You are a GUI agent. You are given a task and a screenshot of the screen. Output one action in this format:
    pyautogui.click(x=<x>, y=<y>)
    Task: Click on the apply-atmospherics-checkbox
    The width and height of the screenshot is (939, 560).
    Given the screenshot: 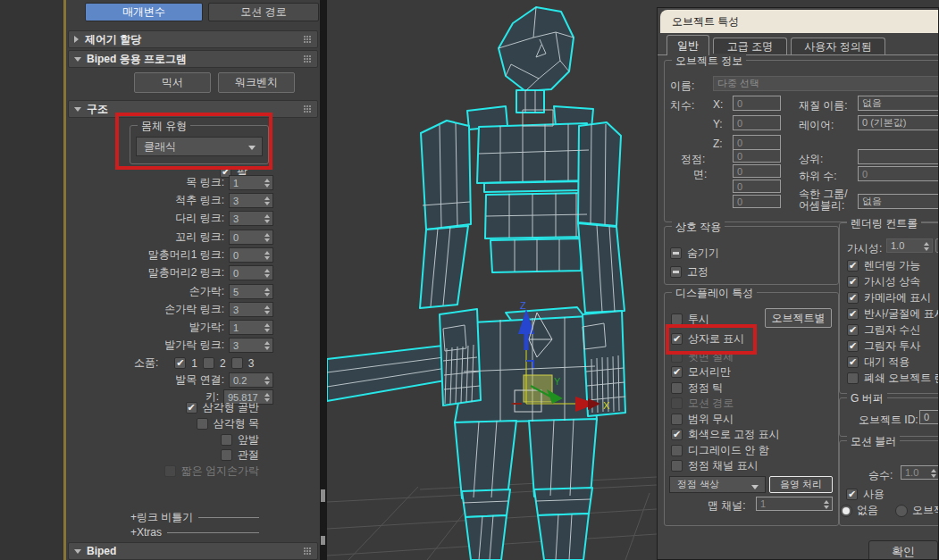 What is the action you would take?
    pyautogui.click(x=852, y=363)
    